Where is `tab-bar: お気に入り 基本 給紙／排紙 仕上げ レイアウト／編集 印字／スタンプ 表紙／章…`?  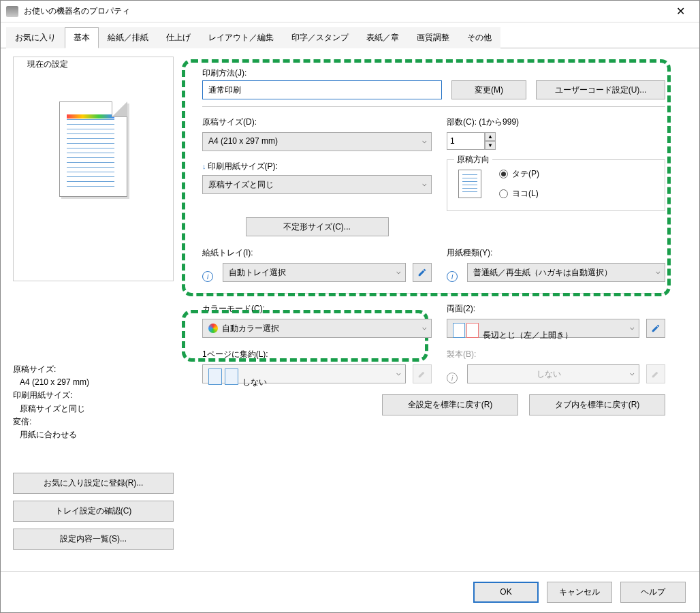
tab-bar: お気に入り 基本 給紙／排紙 仕上げ レイアウト／編集 印字／スタンプ 表紙／章… is located at coordinates (350, 35).